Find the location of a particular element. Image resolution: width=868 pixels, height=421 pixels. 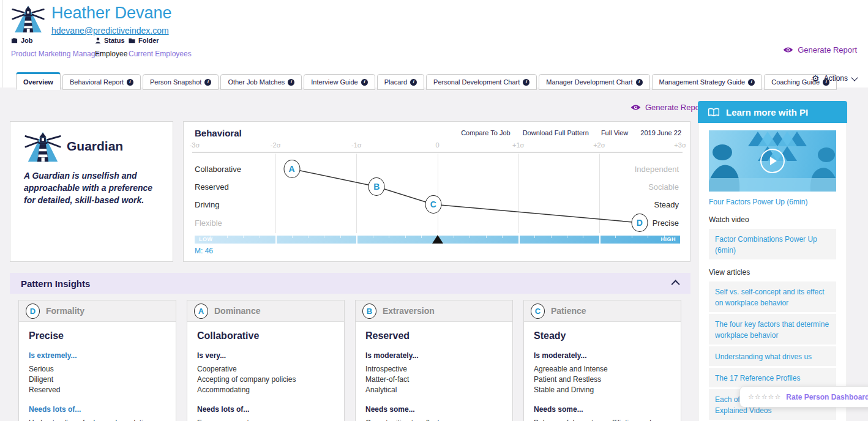

meta-folder: Folder Current Employees is located at coordinates (160, 48).